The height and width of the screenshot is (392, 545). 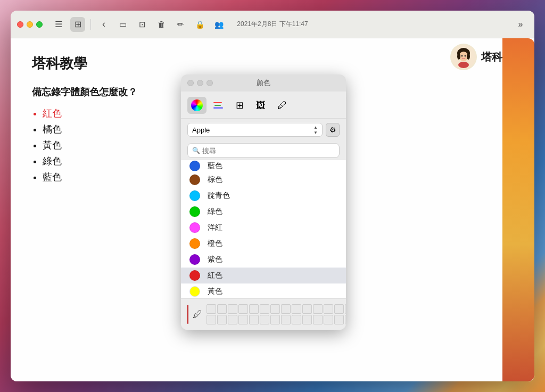 What do you see at coordinates (282, 105) in the screenshot?
I see `crayons-icon: 🖊` at bounding box center [282, 105].